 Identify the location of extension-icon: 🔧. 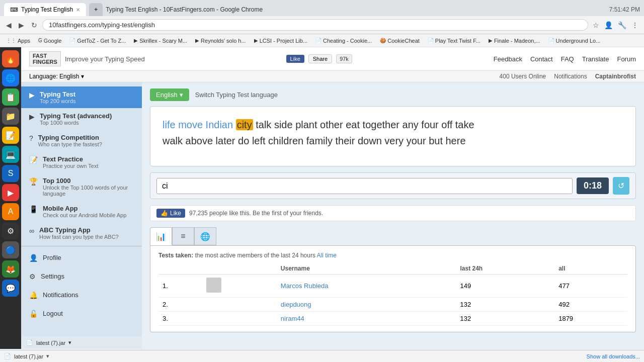
(622, 25).